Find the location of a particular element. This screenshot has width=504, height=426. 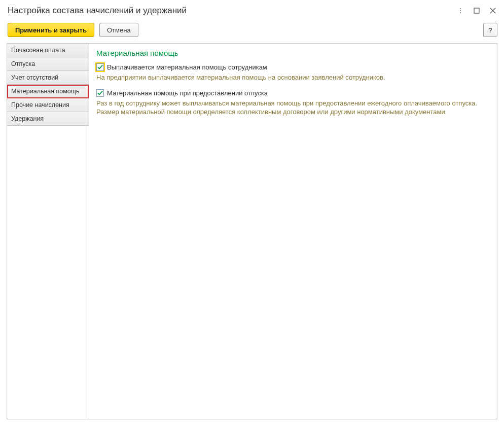

titlebar: Настройка состава начислений и удержаний is located at coordinates (252, 10).